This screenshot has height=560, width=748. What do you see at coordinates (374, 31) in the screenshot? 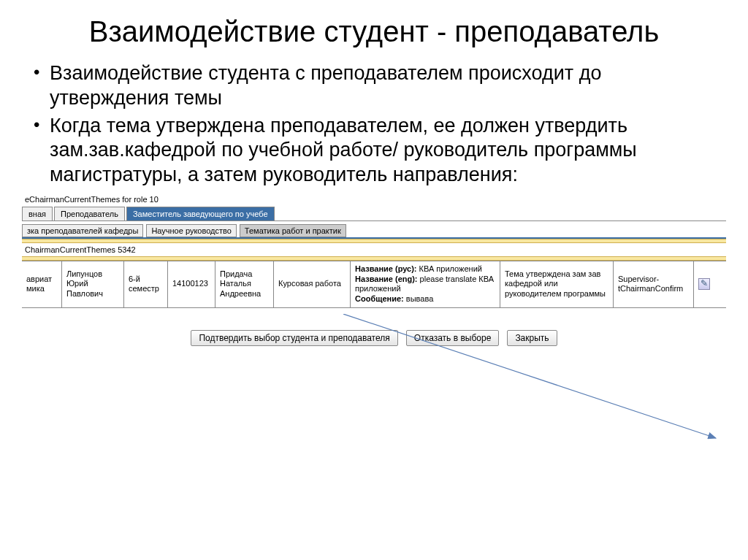
I see `page-title: Взаимодействие студент - преподаватель` at bounding box center [374, 31].